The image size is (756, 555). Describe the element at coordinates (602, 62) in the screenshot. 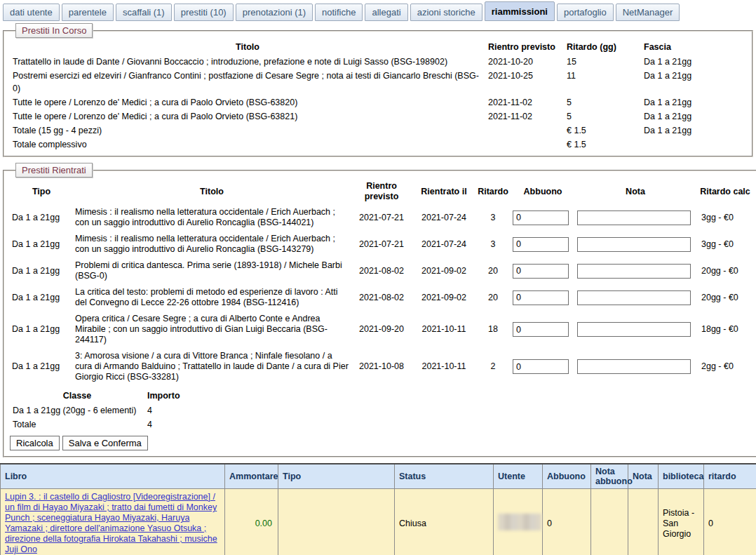

I see `cell-ritardo: 15` at that location.